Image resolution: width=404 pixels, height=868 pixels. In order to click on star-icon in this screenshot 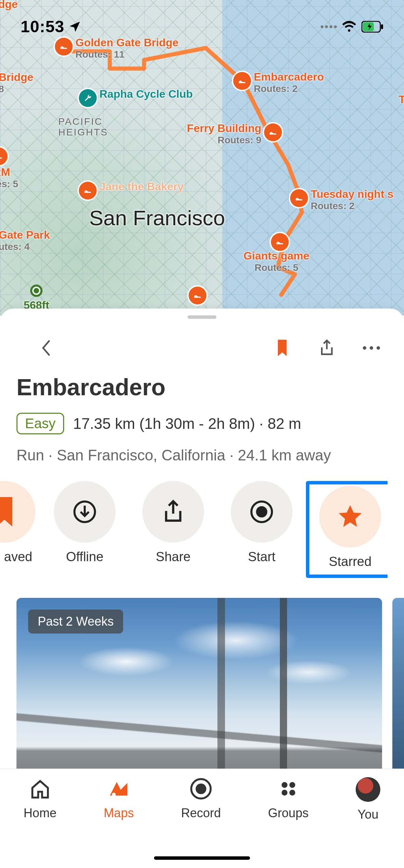, I will do `click(350, 517)`.